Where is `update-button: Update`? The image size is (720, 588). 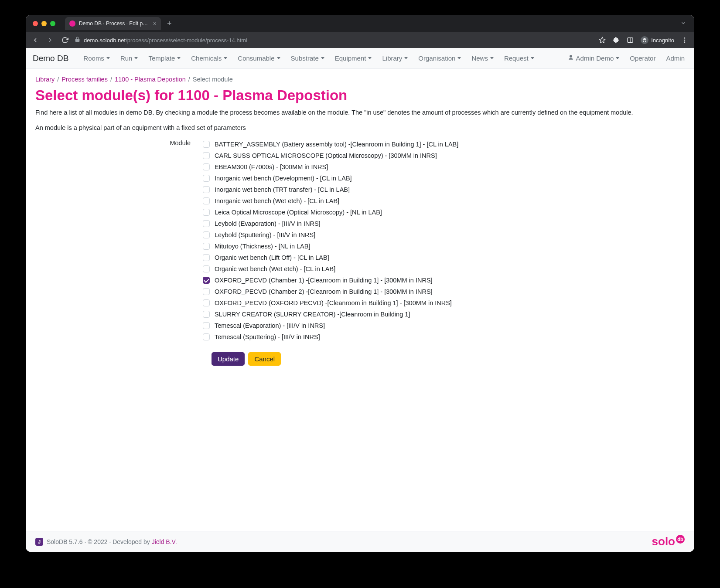 update-button: Update is located at coordinates (228, 359).